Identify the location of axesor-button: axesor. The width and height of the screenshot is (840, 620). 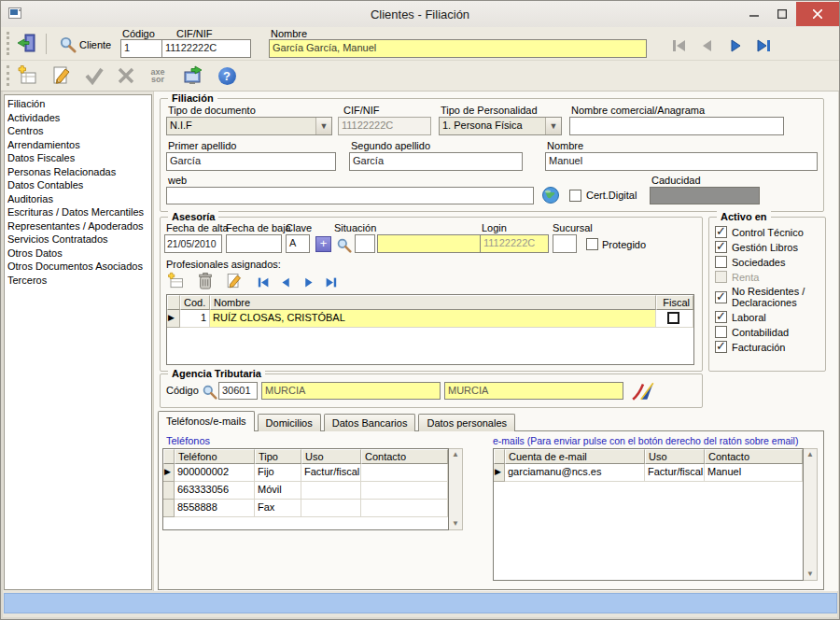
(158, 76).